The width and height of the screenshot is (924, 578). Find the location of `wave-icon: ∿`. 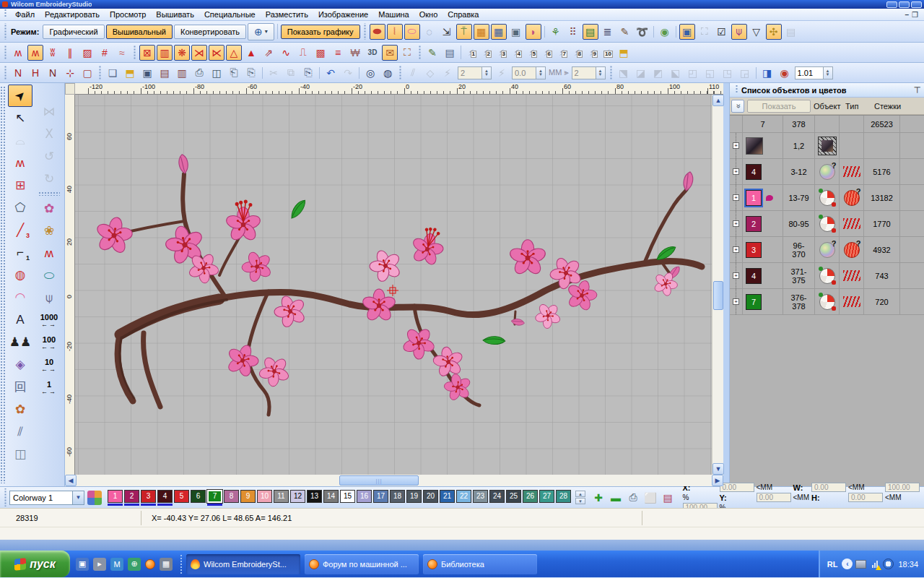

wave-icon: ∿ is located at coordinates (286, 53).